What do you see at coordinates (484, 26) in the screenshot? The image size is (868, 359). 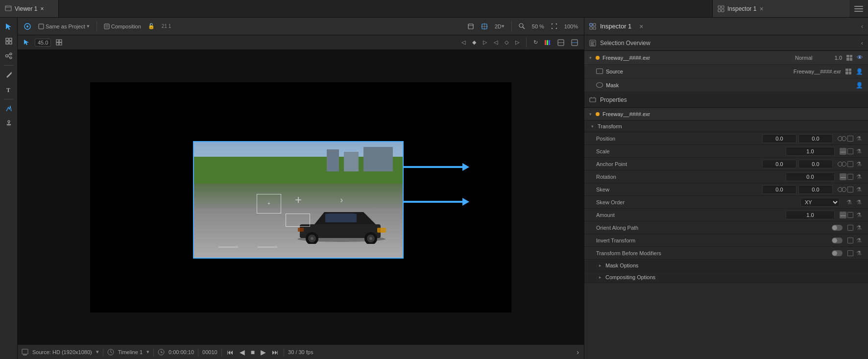 I see `viewer-transform-btn` at bounding box center [484, 26].